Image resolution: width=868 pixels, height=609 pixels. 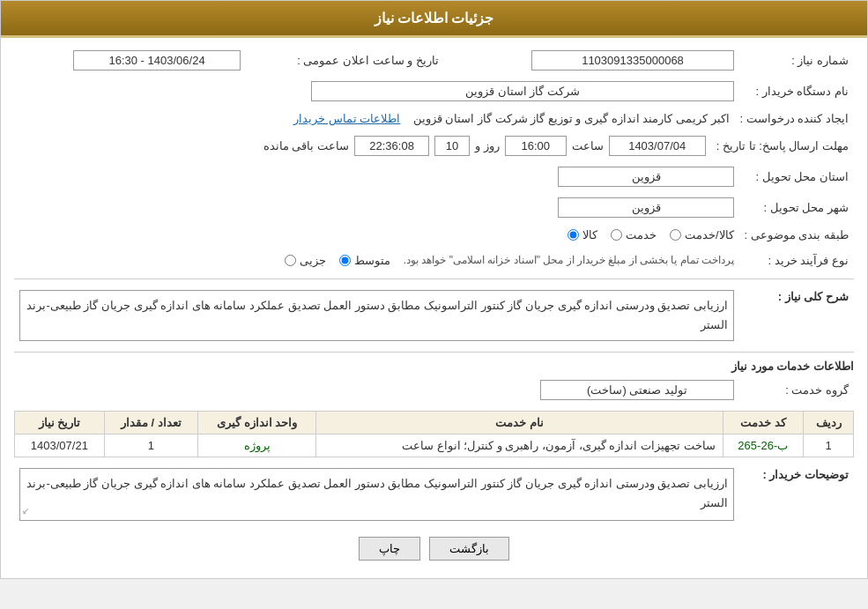 What do you see at coordinates (377, 316) in the screenshot?
I see `sharh-text: ارزیابی تصدیق ودرستی اندازه گیری جریان گ…` at bounding box center [377, 316].